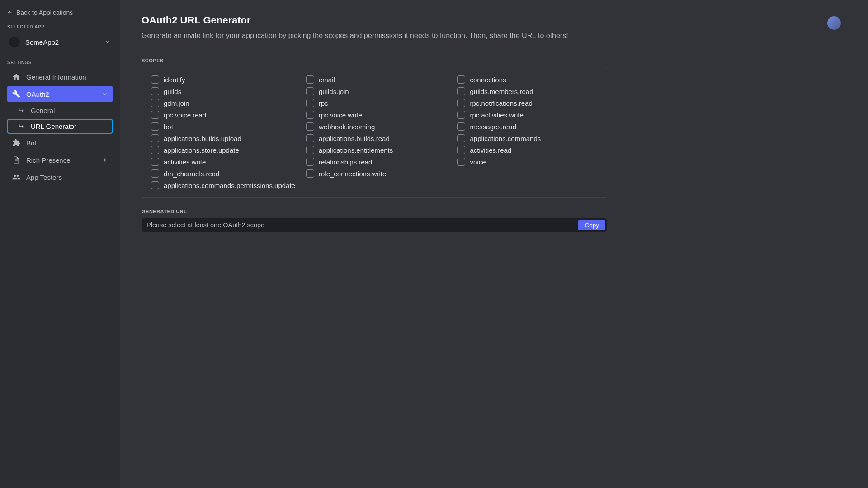  Describe the element at coordinates (60, 127) in the screenshot. I see `nav-oauth2-url-generator: URL Generator` at that location.